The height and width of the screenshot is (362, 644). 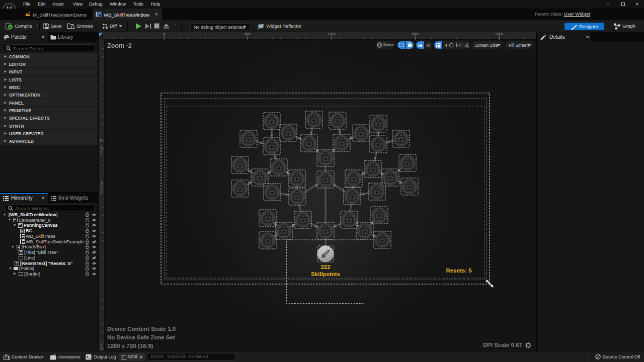 What do you see at coordinates (459, 270) in the screenshot?
I see `svg-text: Resets: 5` at bounding box center [459, 270].